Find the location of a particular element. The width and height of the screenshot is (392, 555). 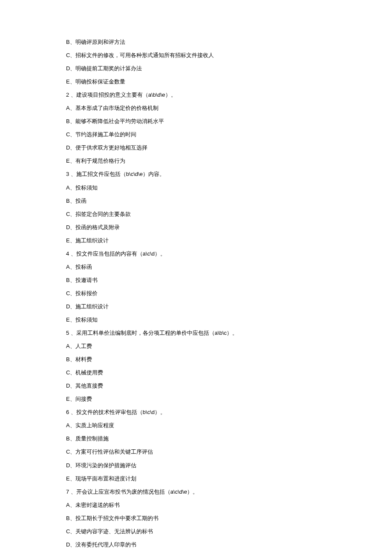

text-line: B、质量控制措施 is located at coordinates (229, 439).